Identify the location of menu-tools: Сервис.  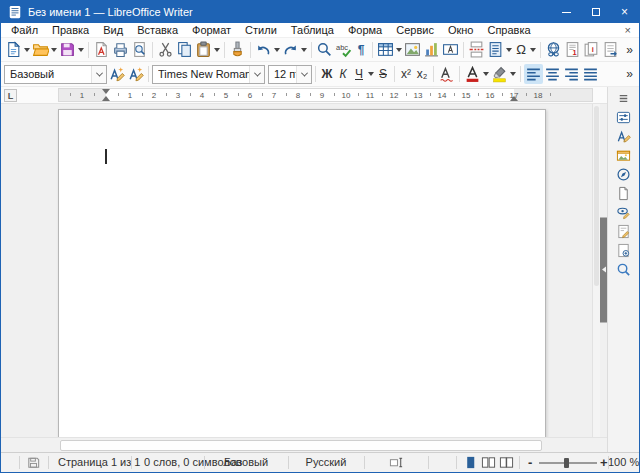
(415, 30).